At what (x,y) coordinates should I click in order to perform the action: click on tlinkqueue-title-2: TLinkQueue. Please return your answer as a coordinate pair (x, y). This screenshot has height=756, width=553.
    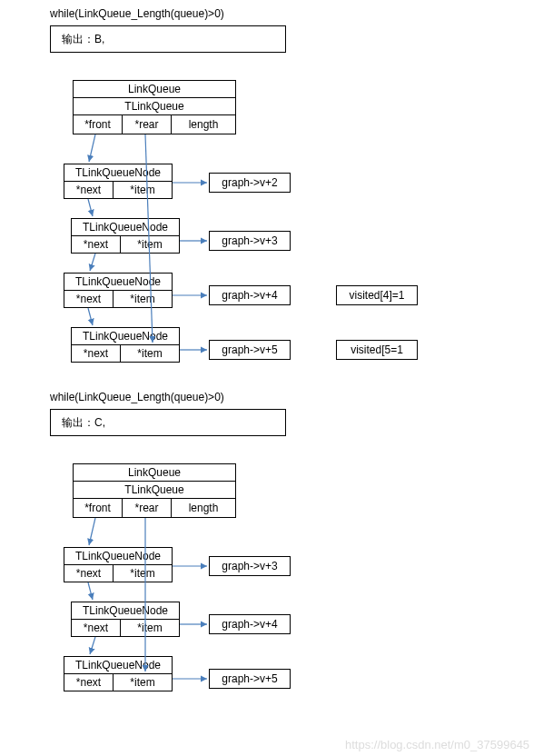
    Looking at the image, I should click on (154, 490).